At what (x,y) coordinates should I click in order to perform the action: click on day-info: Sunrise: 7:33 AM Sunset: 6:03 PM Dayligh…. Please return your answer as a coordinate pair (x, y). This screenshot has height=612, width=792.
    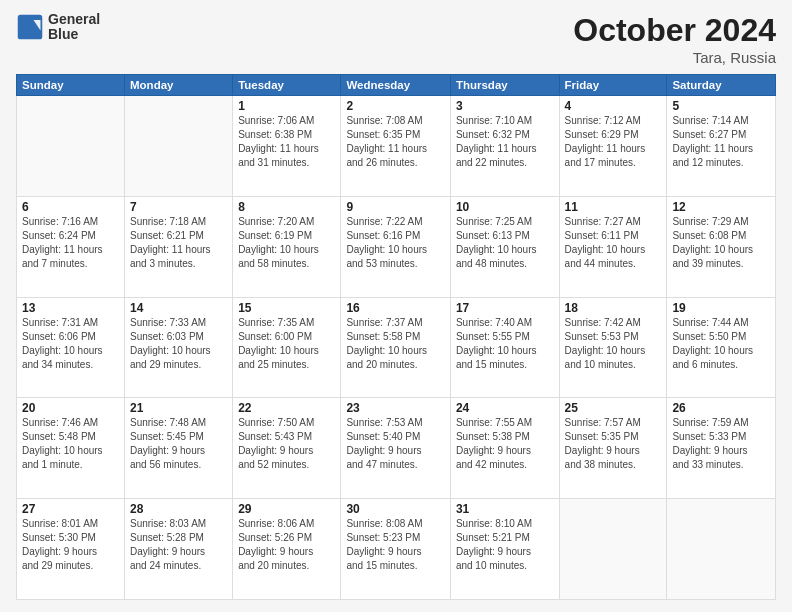
    Looking at the image, I should click on (178, 344).